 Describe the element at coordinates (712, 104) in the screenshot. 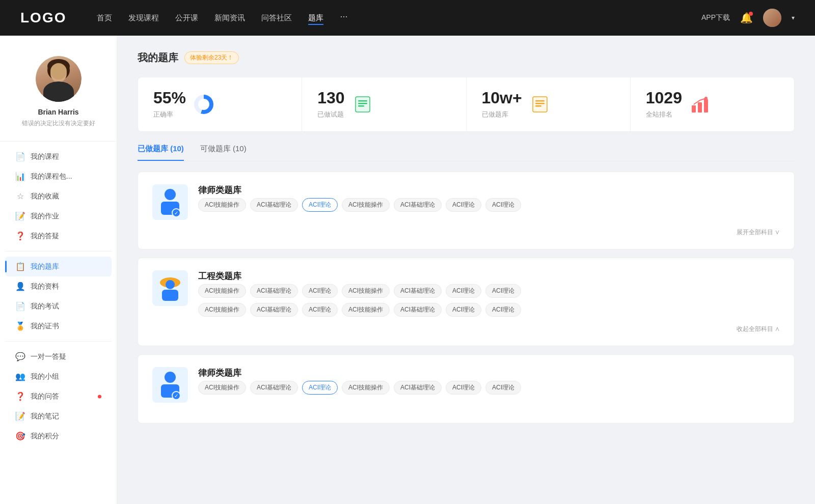

I see `stat-rank: 1029 全站排名` at that location.